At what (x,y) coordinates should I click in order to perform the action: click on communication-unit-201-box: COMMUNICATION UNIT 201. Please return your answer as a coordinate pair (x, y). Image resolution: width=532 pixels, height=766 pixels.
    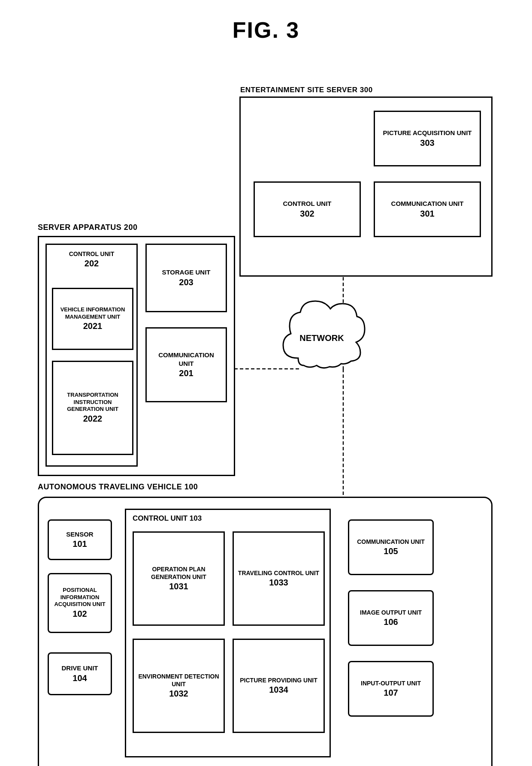
    Looking at the image, I should click on (186, 365).